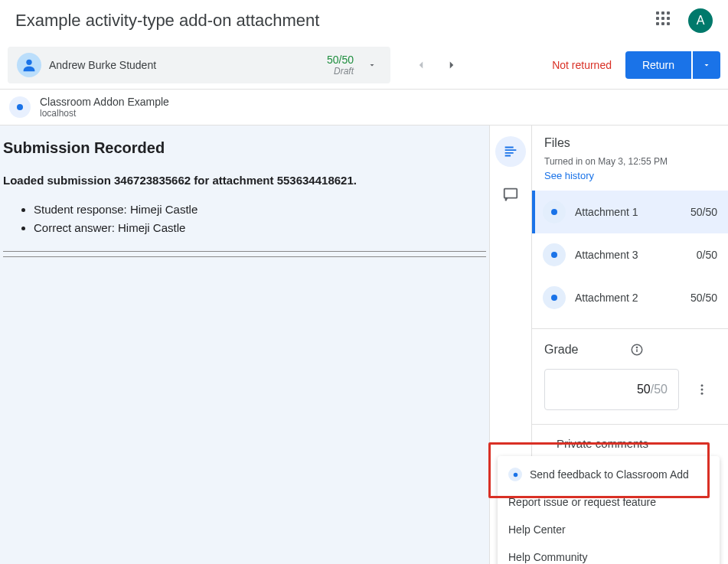 This screenshot has height=564, width=728. Describe the element at coordinates (452, 65) in the screenshot. I see `next-student-button` at that location.